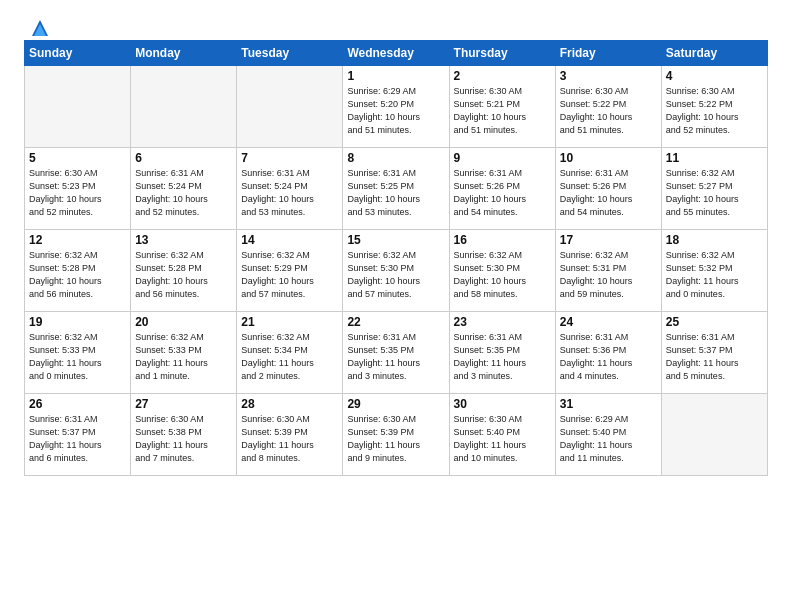 The image size is (792, 612). What do you see at coordinates (184, 353) in the screenshot?
I see `calendar-cell: 20Sunrise: 6:32 AM Sunset: 5:33 PM Dayli…` at bounding box center [184, 353].